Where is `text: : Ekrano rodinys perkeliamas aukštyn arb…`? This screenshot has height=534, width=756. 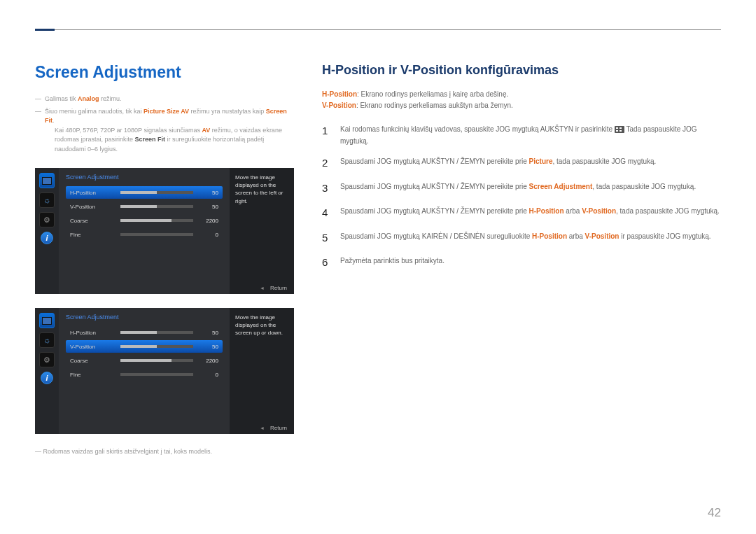 text: : Ekrano rodinys perkeliamas aukštyn arb… is located at coordinates (435, 105).